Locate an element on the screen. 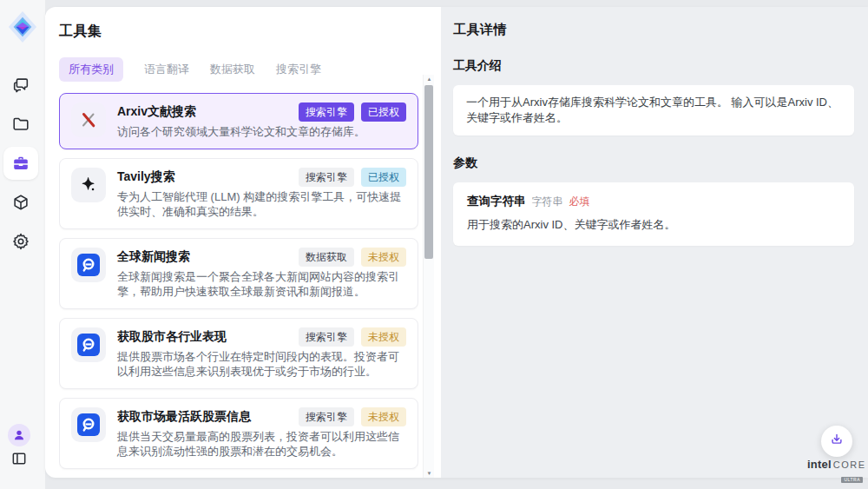 The width and height of the screenshot is (868, 489). detail-title: 工具详情 is located at coordinates (654, 30).